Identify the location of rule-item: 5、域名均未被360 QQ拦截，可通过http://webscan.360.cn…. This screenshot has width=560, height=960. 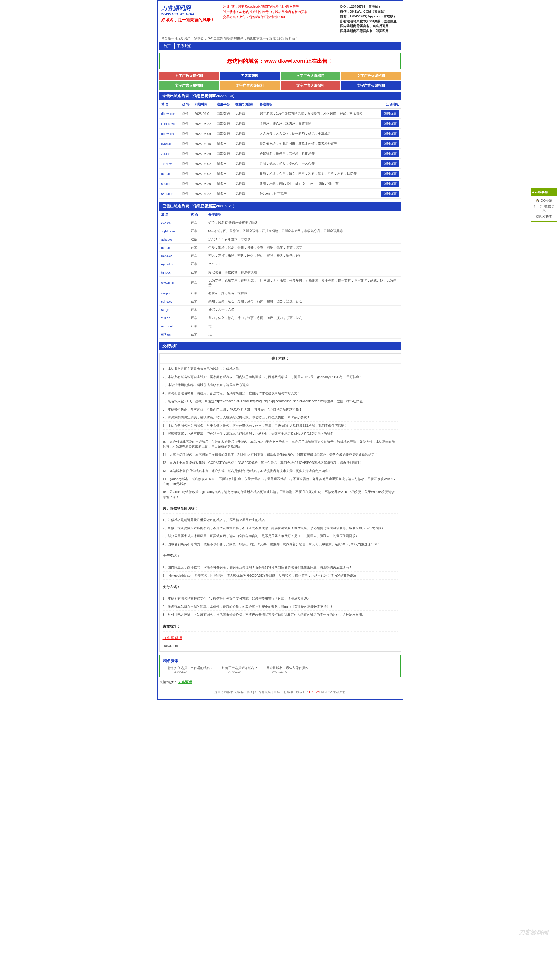
(280, 402).